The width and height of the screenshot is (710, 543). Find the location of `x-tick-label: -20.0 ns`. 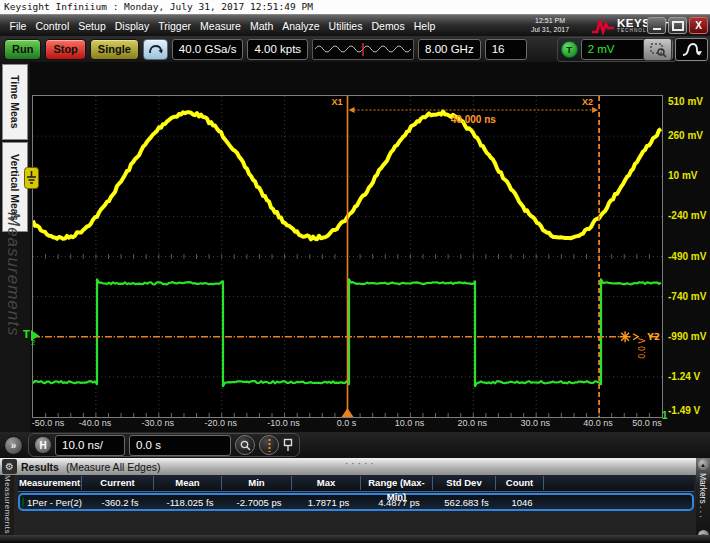

x-tick-label: -20.0 ns is located at coordinates (220, 423).